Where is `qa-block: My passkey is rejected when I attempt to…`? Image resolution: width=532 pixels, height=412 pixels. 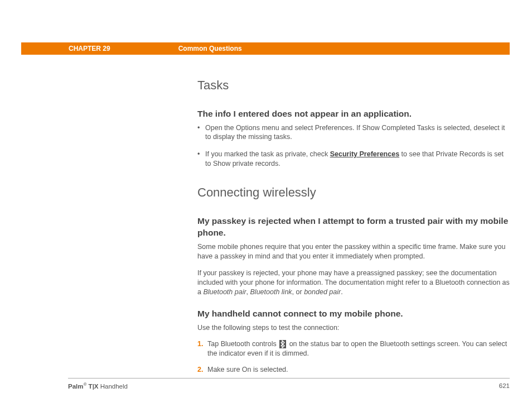
qa-block: My passkey is rejected when I attempt to… is located at coordinates (354, 256).